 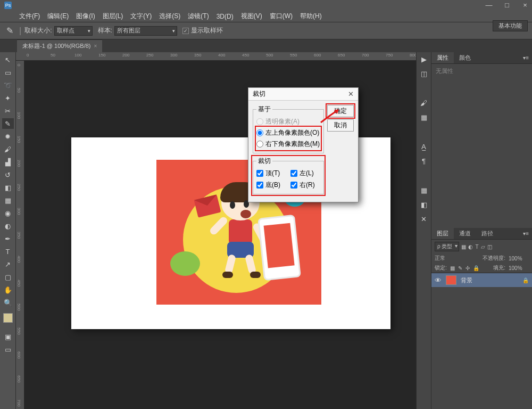 What do you see at coordinates (8, 318) in the screenshot?
I see `color-swatch` at bounding box center [8, 318].